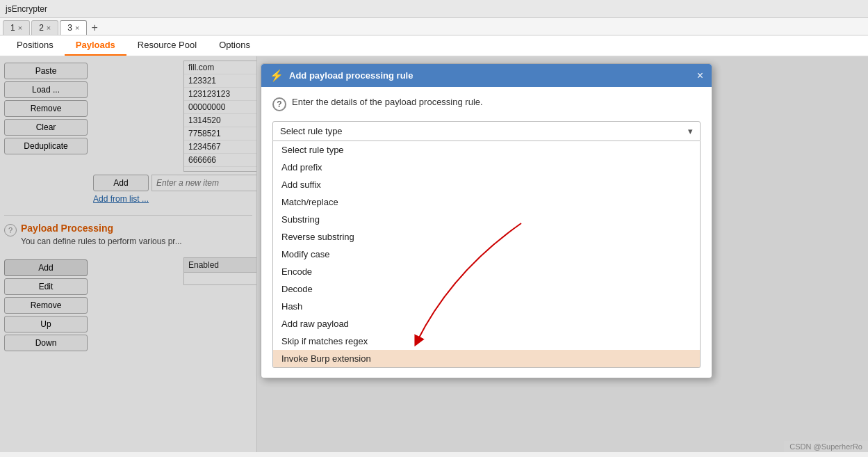  I want to click on tab-3-close: ×, so click(77, 28).